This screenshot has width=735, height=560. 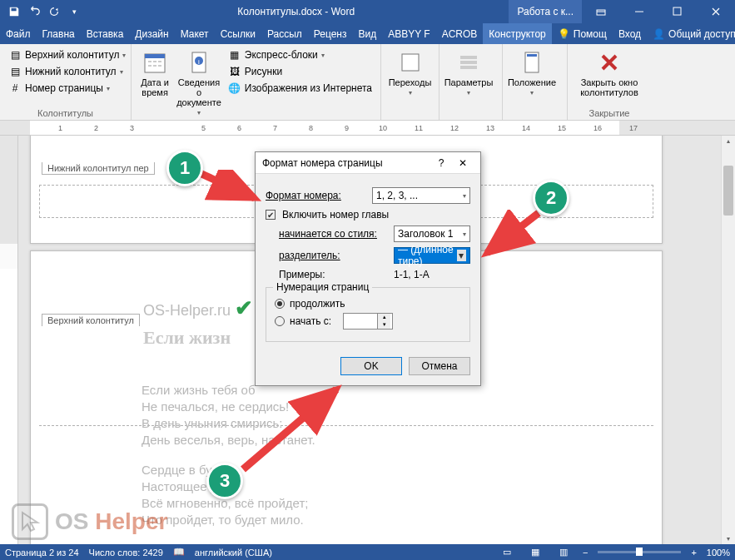 What do you see at coordinates (271, 215) in the screenshot?
I see `include-chapter-checkbox: ✔` at bounding box center [271, 215].